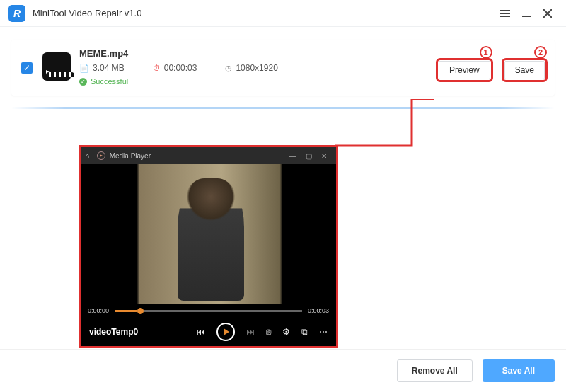 The width and height of the screenshot is (566, 392). I want to click on preview-button: 1 Preview, so click(464, 70).